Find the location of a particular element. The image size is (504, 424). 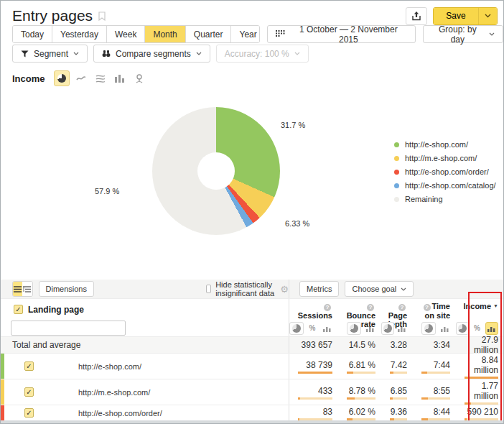

chart-type-pie-button is located at coordinates (62, 78).